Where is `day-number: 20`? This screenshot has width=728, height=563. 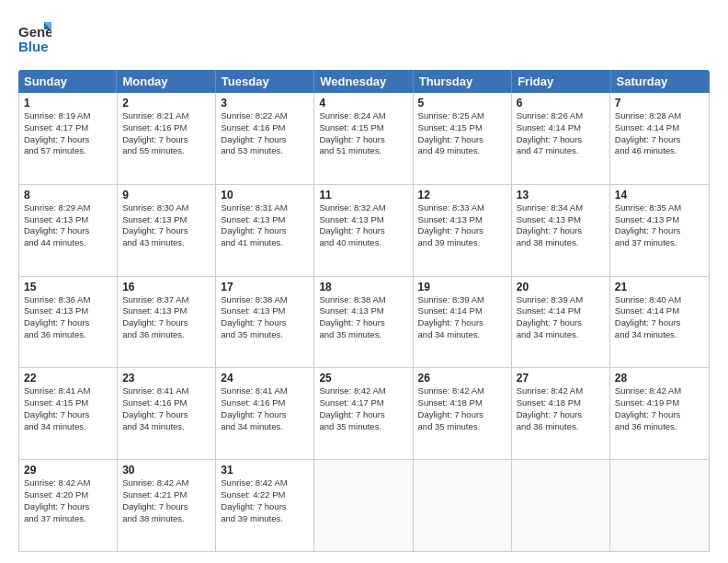
day-number: 20 is located at coordinates (561, 287).